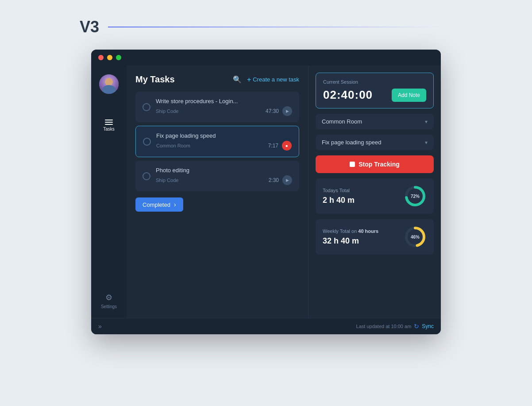 The image size is (532, 406). What do you see at coordinates (159, 205) in the screenshot?
I see `completed-button: Completed ›` at bounding box center [159, 205].